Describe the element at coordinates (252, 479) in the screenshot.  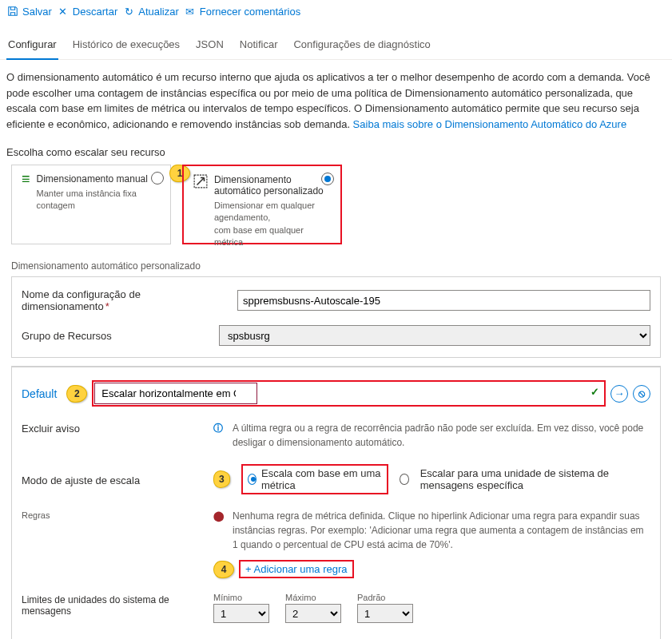
I see `scale-mode-metric-radio` at that location.